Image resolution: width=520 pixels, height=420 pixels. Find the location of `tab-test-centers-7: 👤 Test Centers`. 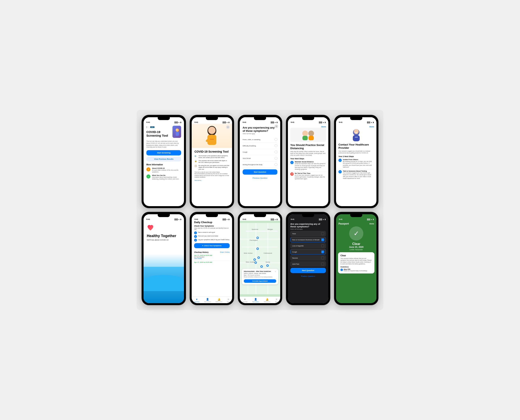

tab-test-centers-7: 👤 Test Centers is located at coordinates (208, 300).